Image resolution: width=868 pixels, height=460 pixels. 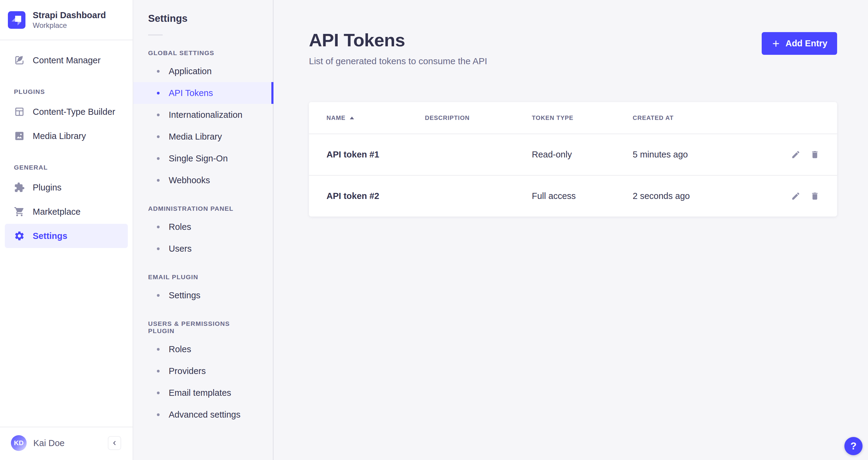 What do you see at coordinates (66, 236) in the screenshot?
I see `sidebar-item-settings: Settings` at bounding box center [66, 236].